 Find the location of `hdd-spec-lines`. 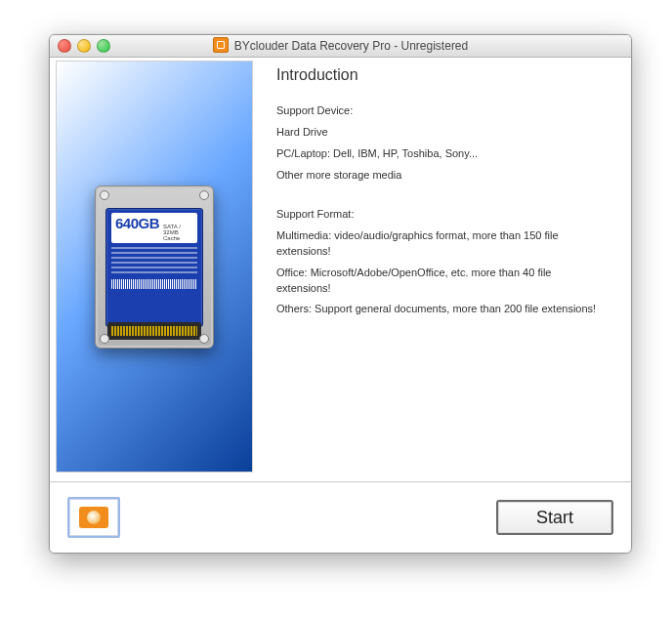

hdd-spec-lines is located at coordinates (154, 260).